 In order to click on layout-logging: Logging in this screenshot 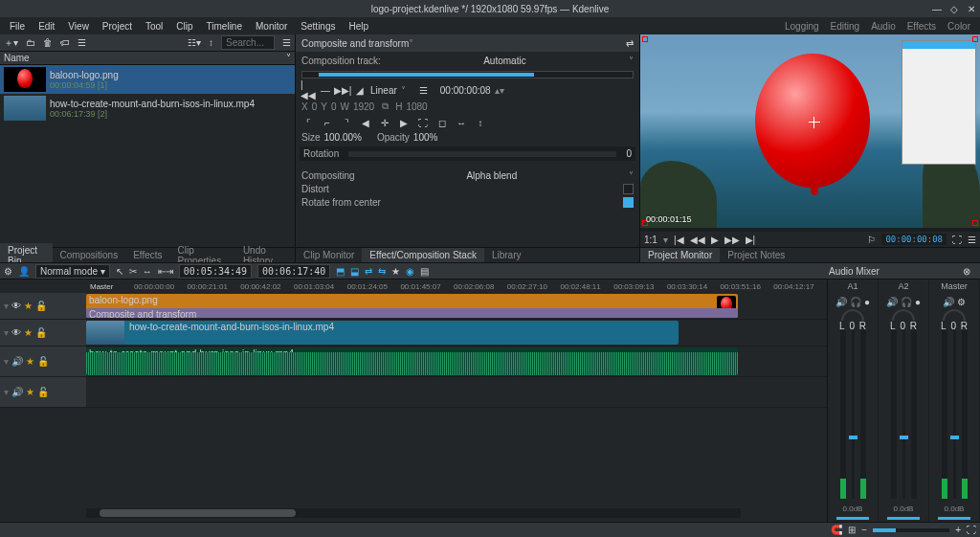, I will do `click(802, 27)`.